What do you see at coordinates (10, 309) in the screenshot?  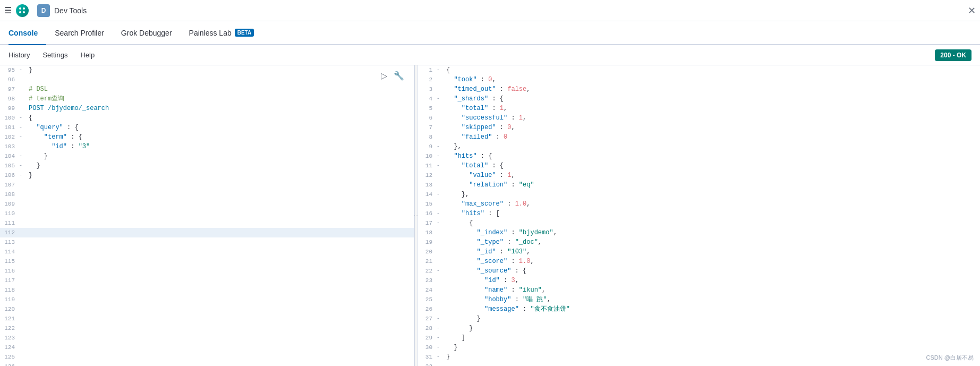 I see `line-number: 120` at bounding box center [10, 309].